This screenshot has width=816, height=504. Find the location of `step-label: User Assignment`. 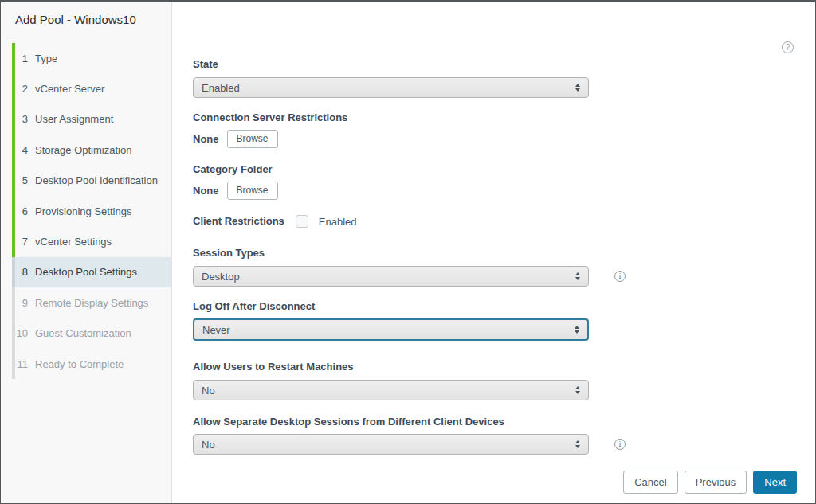

step-label: User Assignment is located at coordinates (74, 119).